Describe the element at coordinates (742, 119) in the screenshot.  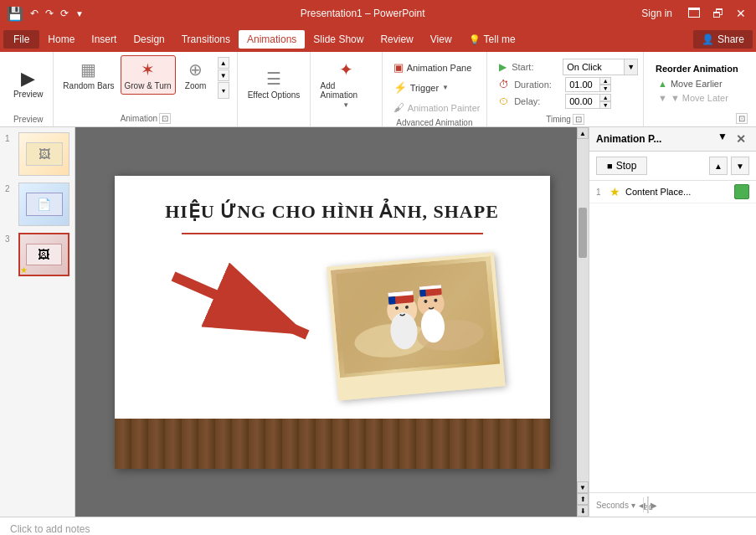
I see `reorder-expand-icon: ⊡` at that location.